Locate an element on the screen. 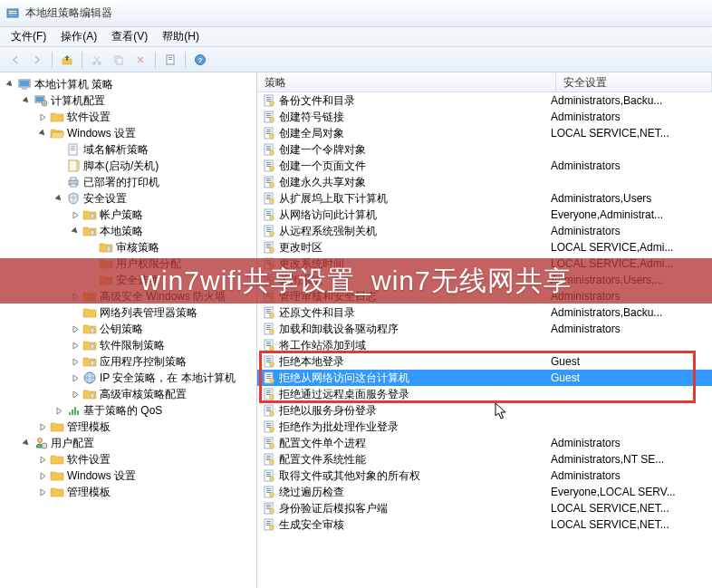 The image size is (712, 588). policy-row: 创建一个令牌对象 is located at coordinates (485, 149).